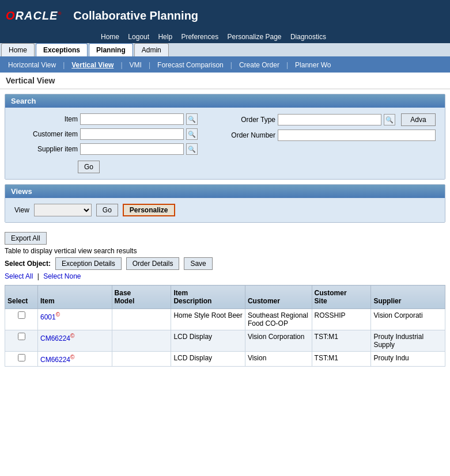 This screenshot has width=450, height=476. What do you see at coordinates (132, 134) in the screenshot?
I see `customer-item-input` at bounding box center [132, 134].